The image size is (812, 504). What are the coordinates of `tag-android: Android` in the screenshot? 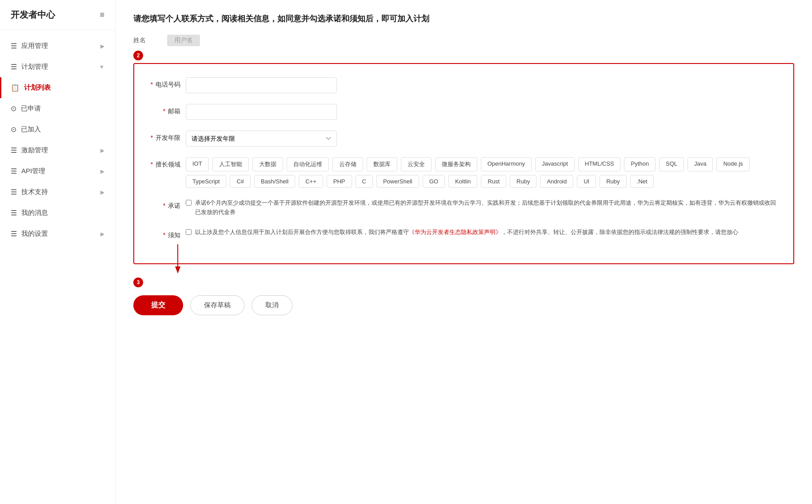 It's located at (556, 181).